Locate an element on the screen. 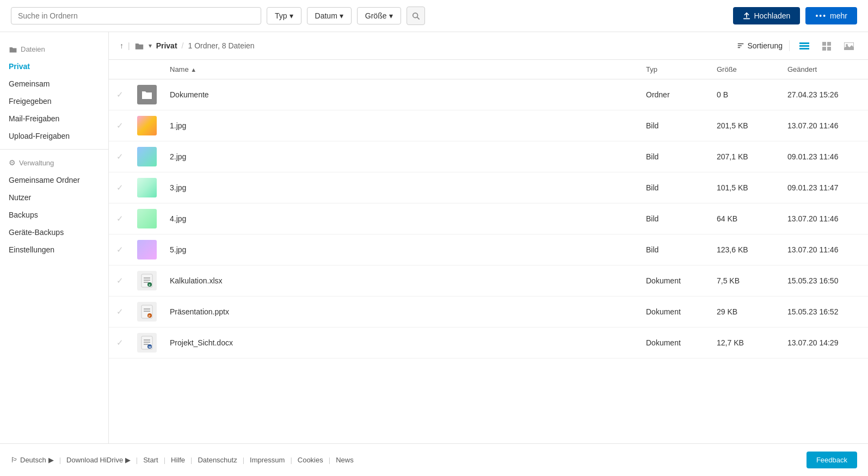 This screenshot has width=868, height=476. sidebar-item-privat: Privat is located at coordinates (54, 66).